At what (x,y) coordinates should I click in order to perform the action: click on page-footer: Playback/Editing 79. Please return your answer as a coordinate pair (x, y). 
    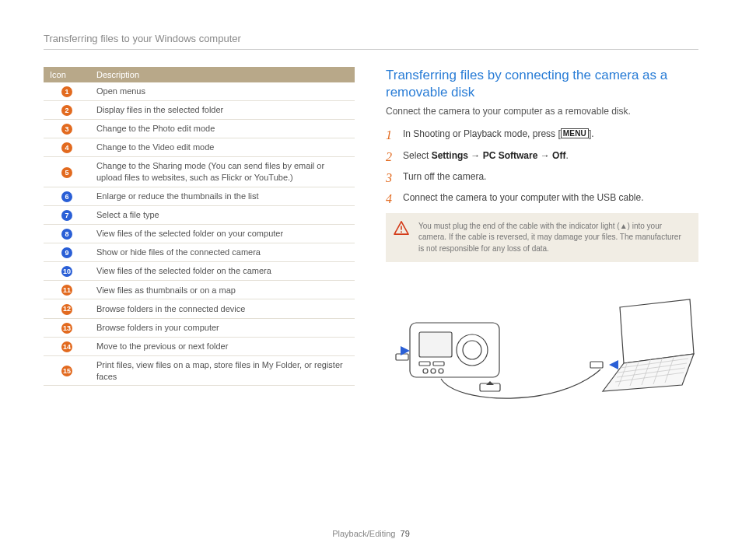
    Looking at the image, I should click on (371, 534).